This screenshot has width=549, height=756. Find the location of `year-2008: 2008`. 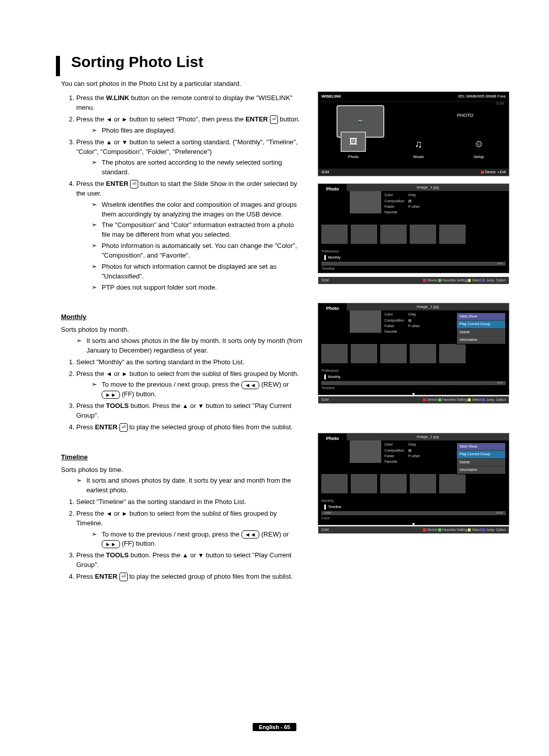

year-2008: 2008 is located at coordinates (499, 513).